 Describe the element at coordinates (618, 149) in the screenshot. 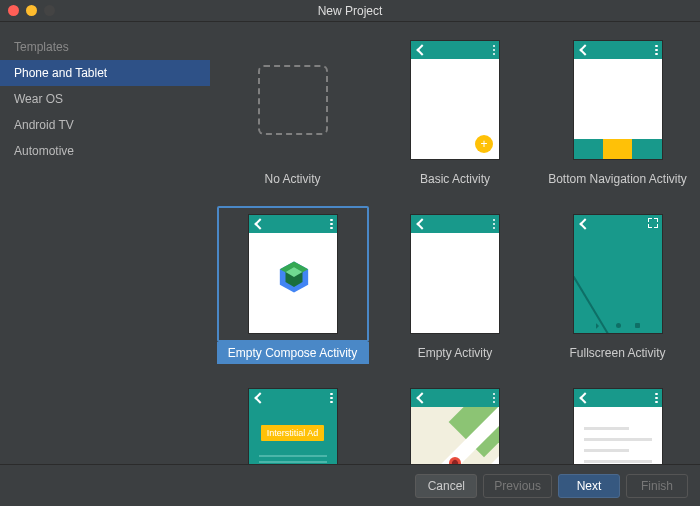

I see `bottom-nav-icon` at that location.